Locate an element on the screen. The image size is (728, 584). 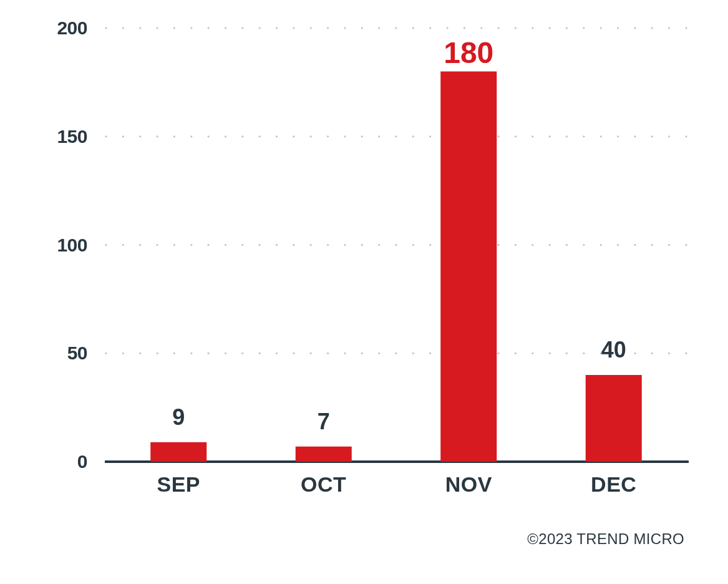
y-tick-label: 200 is located at coordinates (72, 27).